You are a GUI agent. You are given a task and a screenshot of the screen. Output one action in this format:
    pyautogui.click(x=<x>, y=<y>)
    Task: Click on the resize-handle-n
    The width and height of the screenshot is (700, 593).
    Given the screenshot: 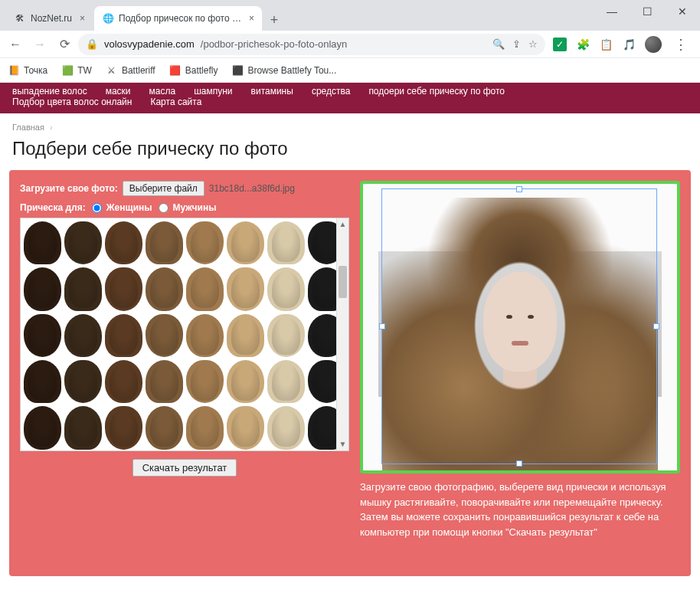 What is the action you would take?
    pyautogui.click(x=519, y=189)
    